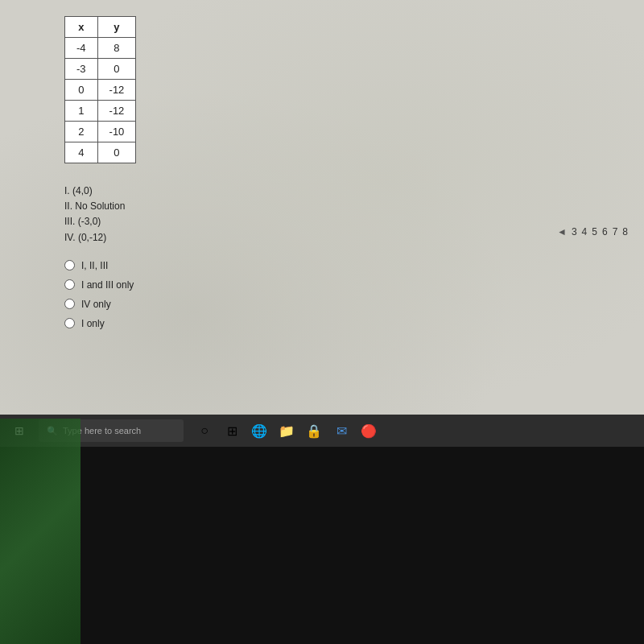 The width and height of the screenshot is (644, 644). What do you see at coordinates (108, 285) in the screenshot?
I see `option-2-label: I and III only` at bounding box center [108, 285].